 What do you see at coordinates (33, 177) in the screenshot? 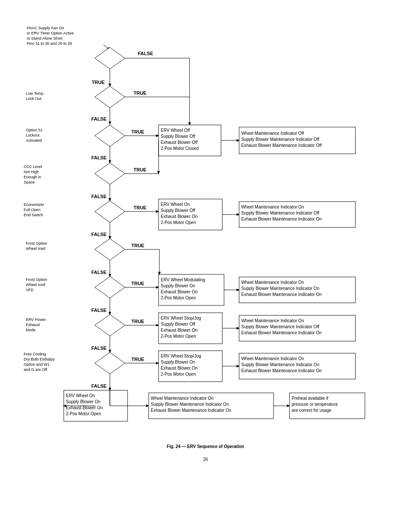
I see `co2-label-3: Enough in` at bounding box center [33, 177].